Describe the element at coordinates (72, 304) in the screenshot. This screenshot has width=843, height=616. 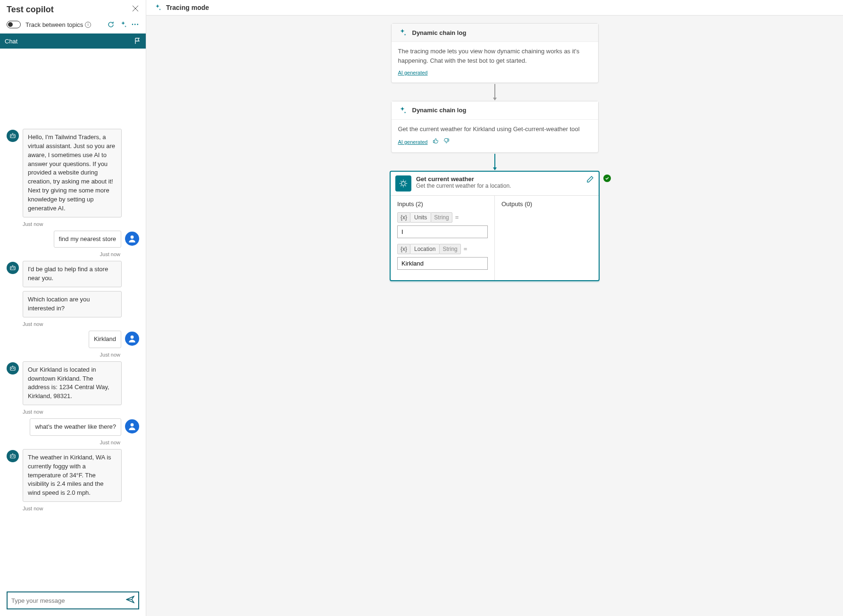
I see `bot-message: Which location are you interested in?` at that location.